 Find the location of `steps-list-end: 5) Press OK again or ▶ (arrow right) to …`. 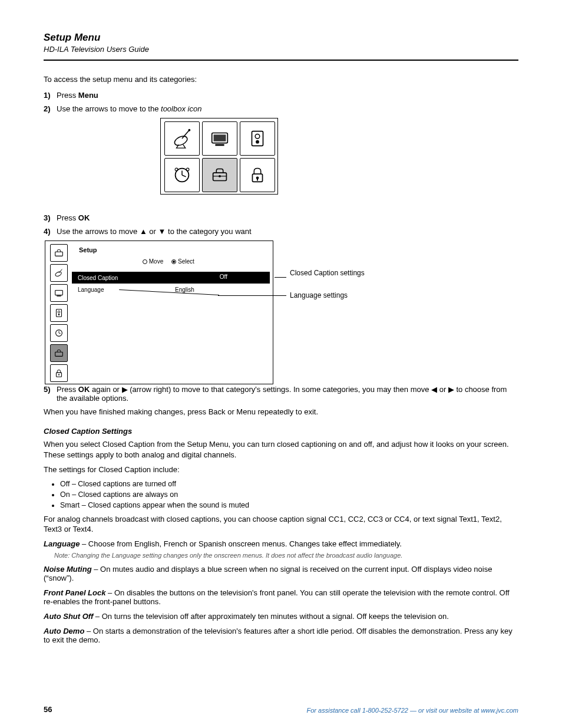

steps-list-end: 5) Press OK again or ▶ (arrow right) to … is located at coordinates (281, 394).